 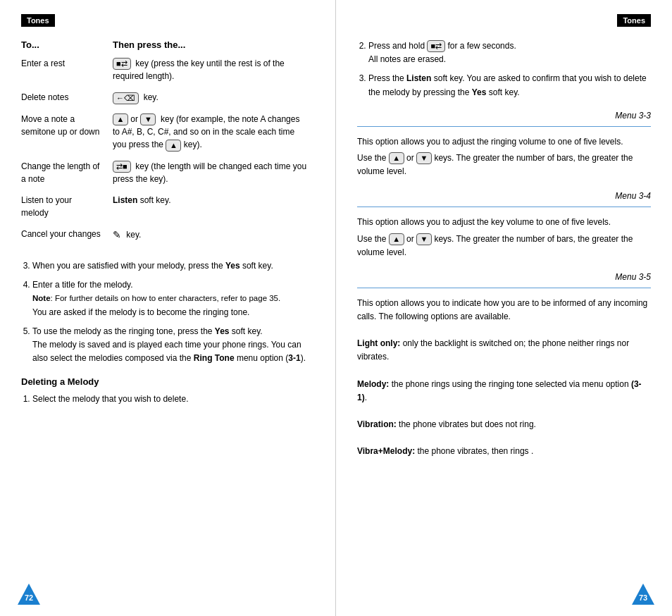 What do you see at coordinates (29, 598) in the screenshot?
I see `left-page-num: 72` at bounding box center [29, 598].